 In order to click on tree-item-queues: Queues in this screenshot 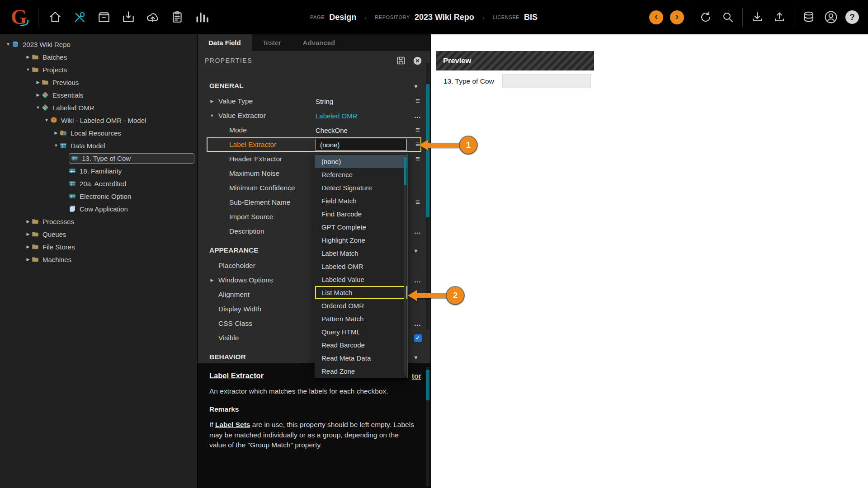, I will do `click(99, 234)`.